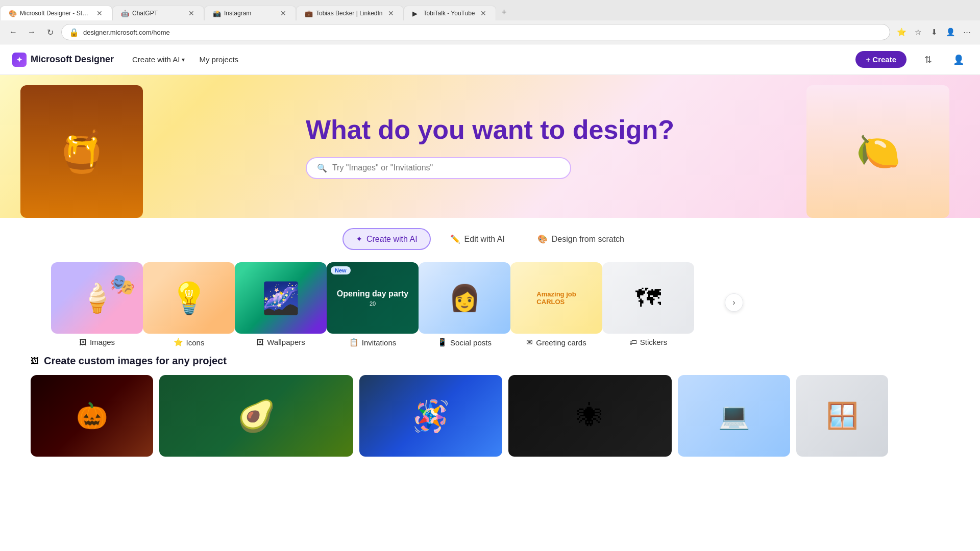 The image size is (980, 551). I want to click on nav-my-projects: My projects, so click(218, 59).